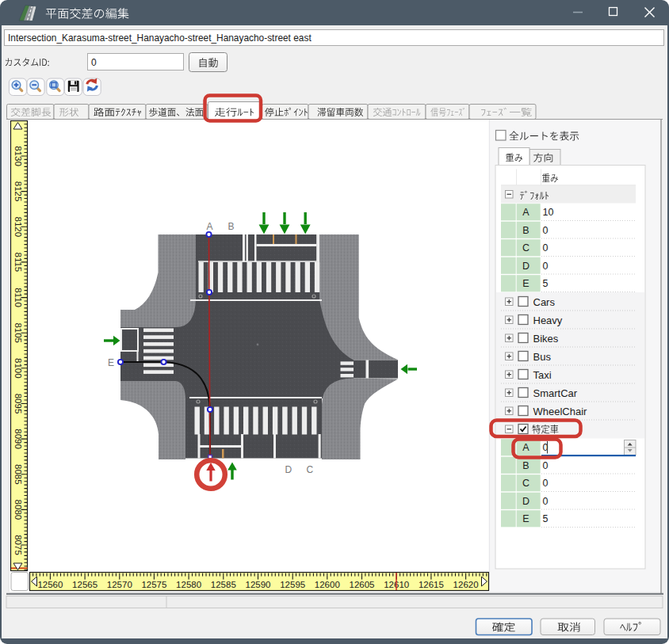  I want to click on svg-text: SmartCar, so click(556, 393).